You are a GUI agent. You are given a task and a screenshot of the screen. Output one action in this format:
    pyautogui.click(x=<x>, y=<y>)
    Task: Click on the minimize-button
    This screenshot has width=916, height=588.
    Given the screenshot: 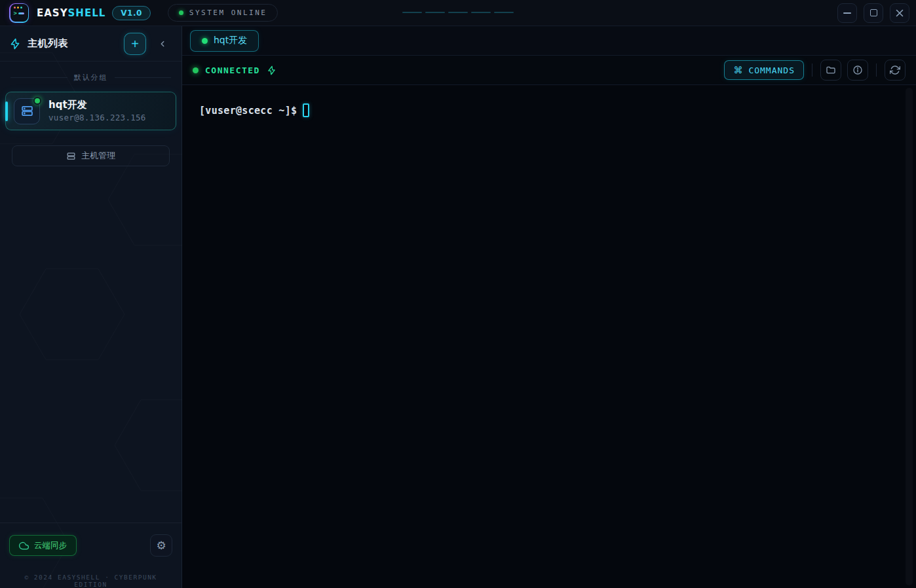 What is the action you would take?
    pyautogui.click(x=847, y=13)
    